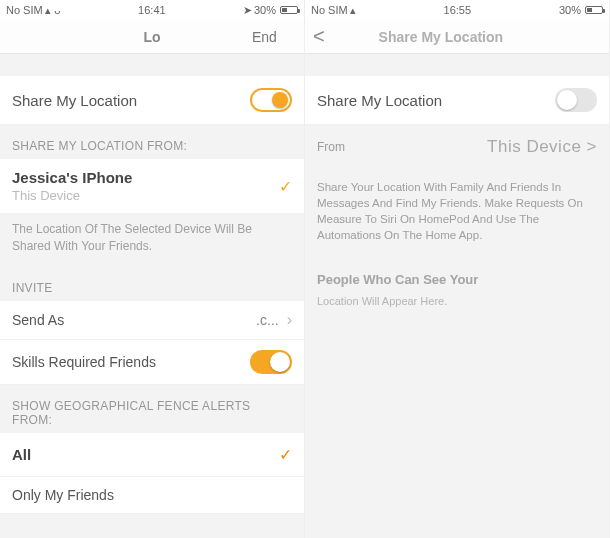  Describe the element at coordinates (457, 286) in the screenshot. I see `people-section: People Who Can See Your Location Will Ap…` at that location.